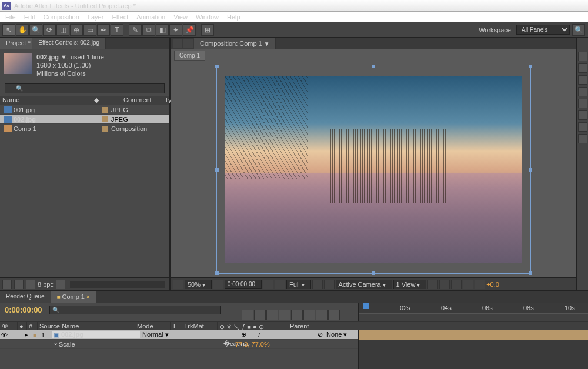 This screenshot has width=588, height=369. What do you see at coordinates (329, 284) in the screenshot?
I see `transparency-grid-icon` at bounding box center [329, 284].